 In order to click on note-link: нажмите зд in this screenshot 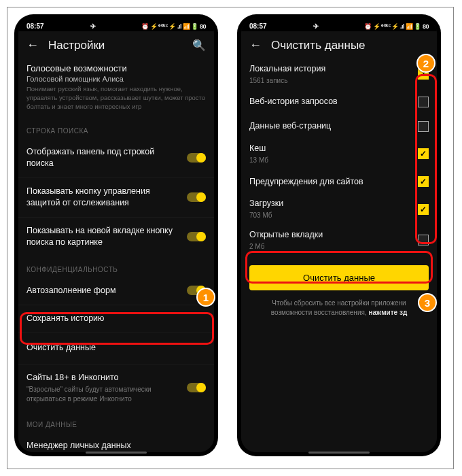, I will do `click(387, 313)`.